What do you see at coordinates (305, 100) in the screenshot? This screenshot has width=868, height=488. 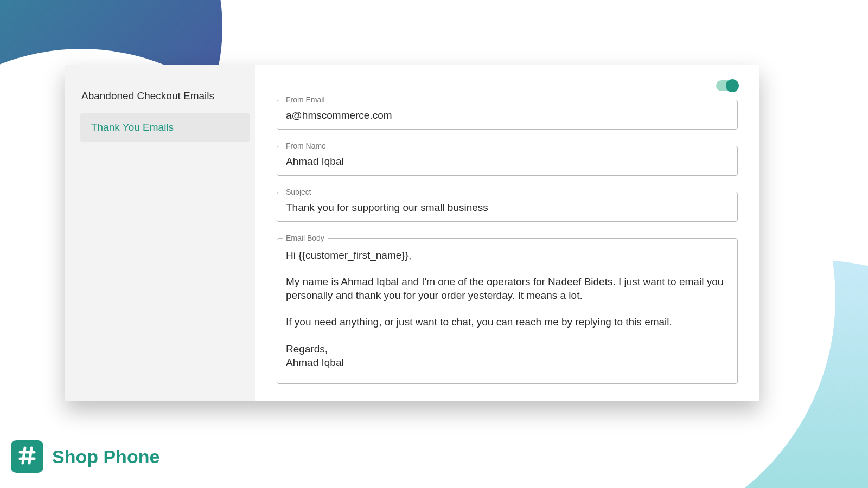 I see `from-email-label: From Email` at bounding box center [305, 100].